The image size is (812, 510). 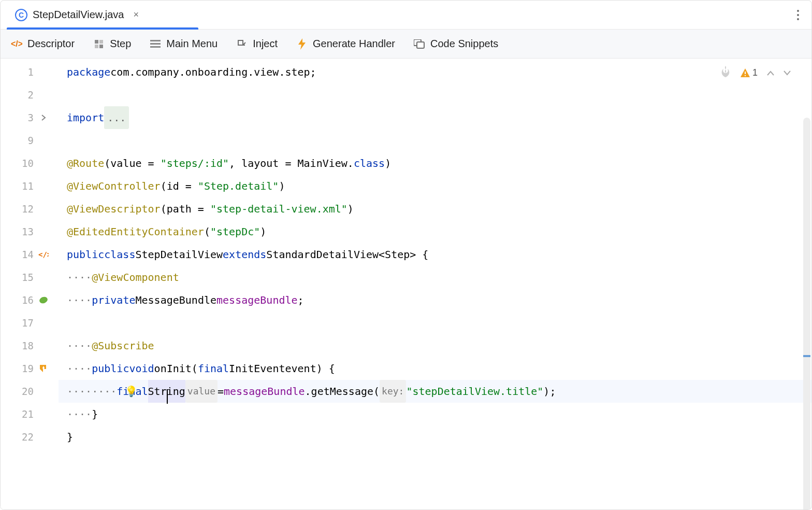 I want to click on generate-handler-button: Generate Handler, so click(x=346, y=44).